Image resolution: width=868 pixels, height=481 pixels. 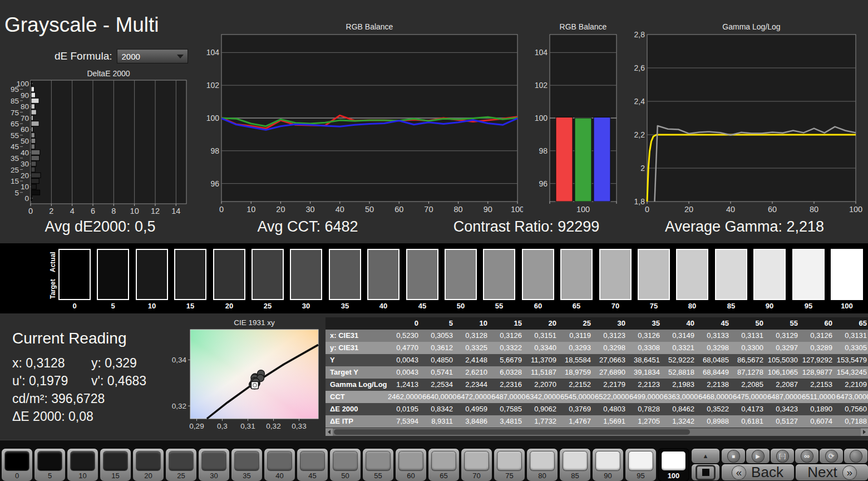 What do you see at coordinates (706, 472) in the screenshot?
I see `pattern-stop-button` at bounding box center [706, 472].